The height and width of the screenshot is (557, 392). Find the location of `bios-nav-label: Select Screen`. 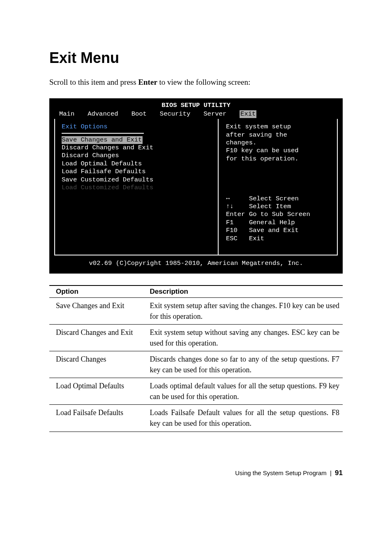

bios-nav-label: Select Screen is located at coordinates (274, 199).